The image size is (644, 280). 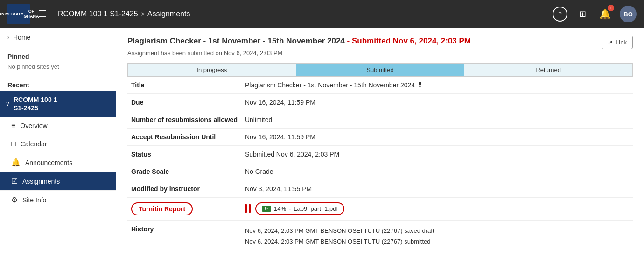 I want to click on home-label: Home, so click(x=21, y=37).